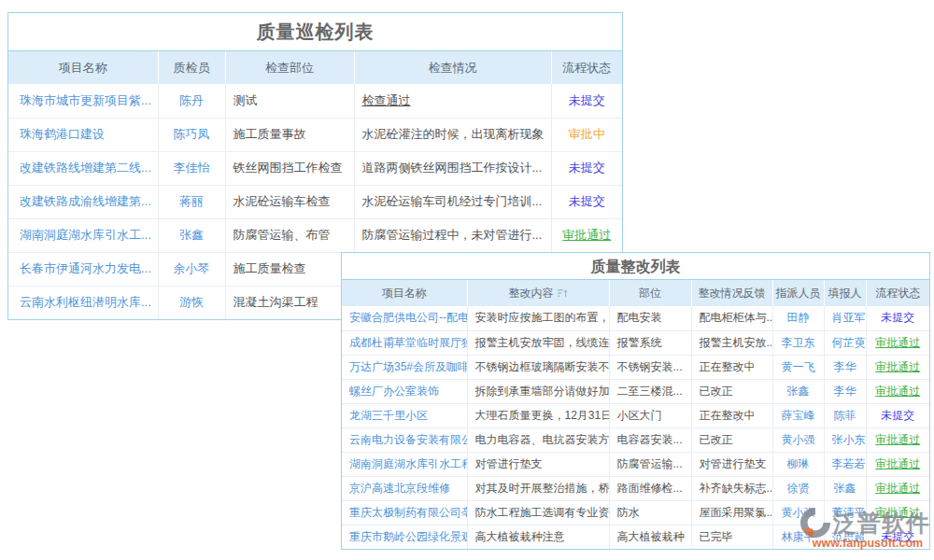 This screenshot has width=934, height=560. What do you see at coordinates (650, 415) in the screenshot?
I see `rectify-cell-part: 小区大门` at bounding box center [650, 415].